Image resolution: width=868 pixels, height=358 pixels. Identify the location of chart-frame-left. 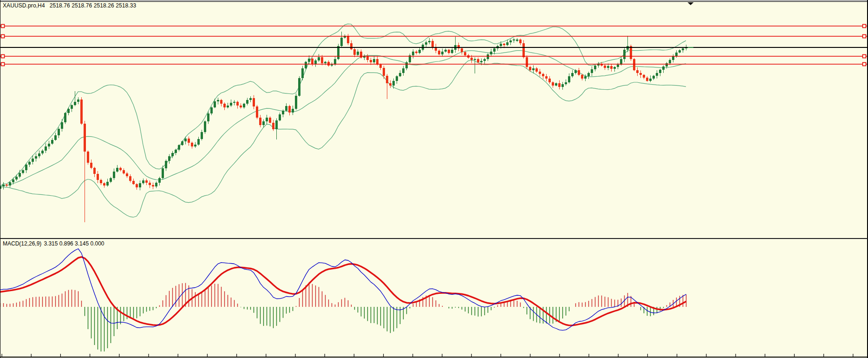
(0, 179).